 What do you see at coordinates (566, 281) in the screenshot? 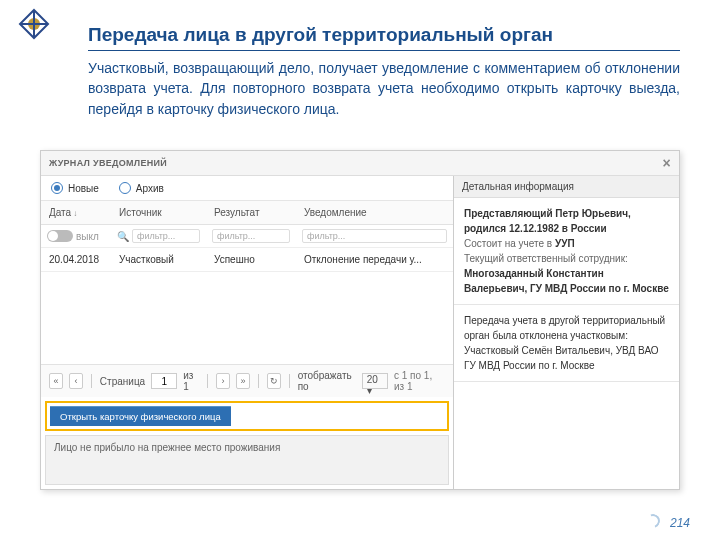
I see `resp-value: Многозаданный Константин Валерьевич, ГУ …` at bounding box center [566, 281].